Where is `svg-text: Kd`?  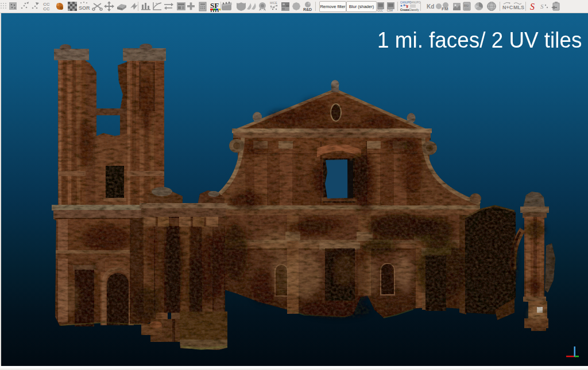 svg-text: Kd is located at coordinates (431, 7).